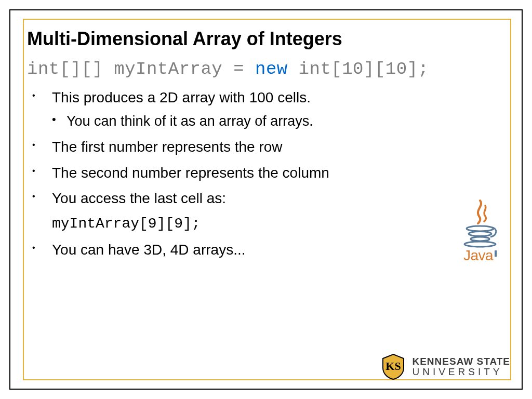  I want to click on ksu-logo: KS KENNESAW STATE UNIVERSITY, so click(446, 367).